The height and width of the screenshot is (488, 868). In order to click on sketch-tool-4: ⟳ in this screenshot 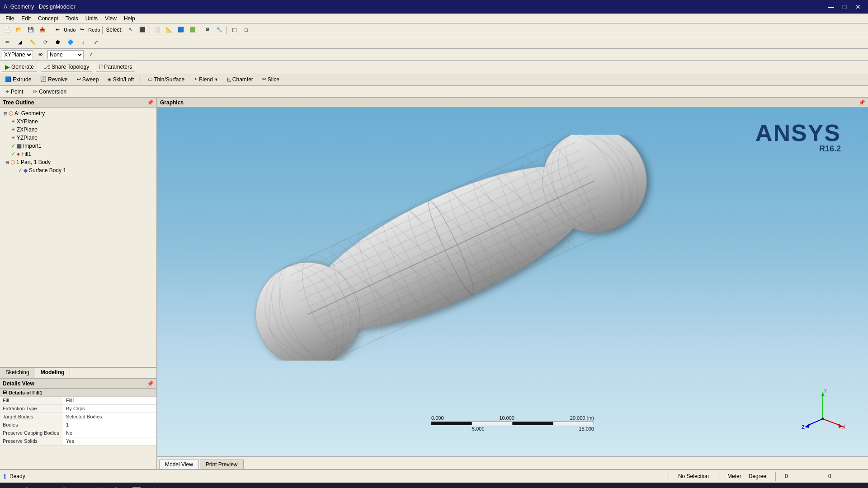, I will do `click(45, 42)`.